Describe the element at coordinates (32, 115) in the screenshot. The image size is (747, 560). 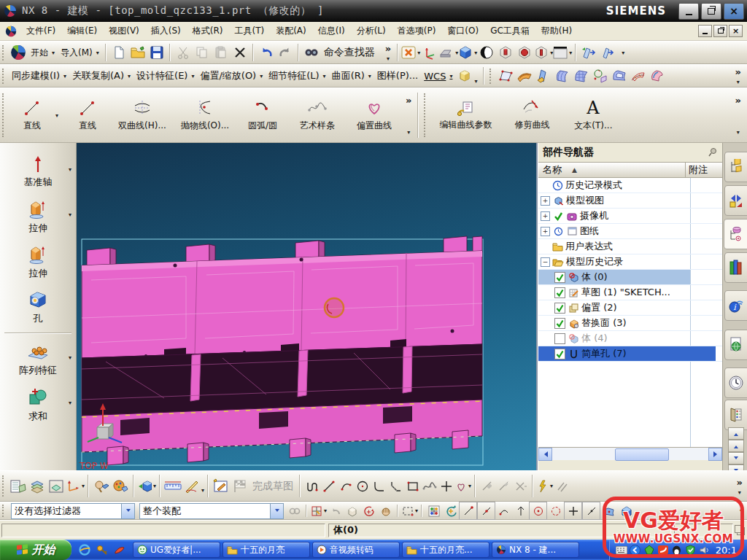
I see `line-button: 直线` at that location.